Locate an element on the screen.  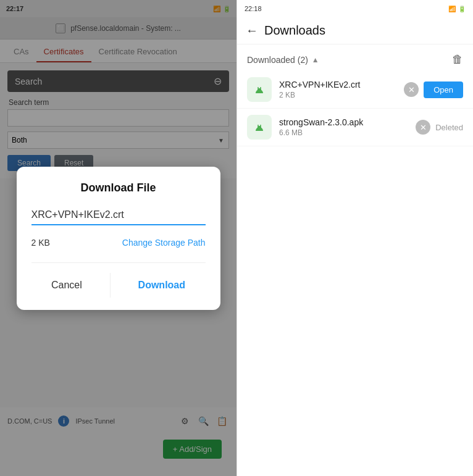
status-bar-right: 22:18 📶 🔋 is located at coordinates (355, 9).